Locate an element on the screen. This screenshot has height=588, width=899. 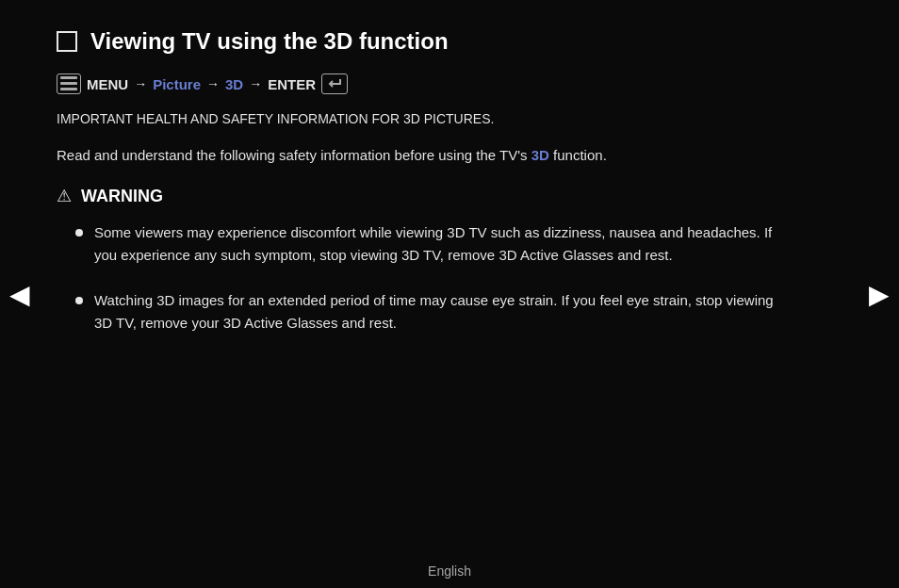
warning-icon: ⚠ is located at coordinates (64, 196).